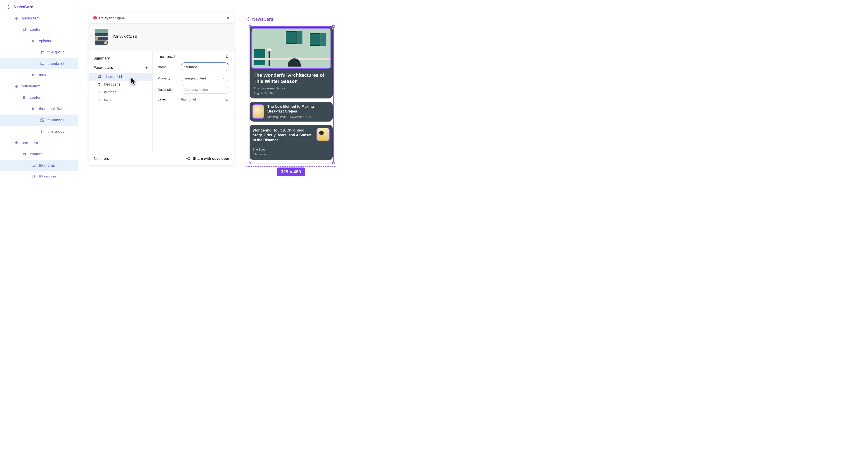  I want to click on component-icon, so click(248, 19).